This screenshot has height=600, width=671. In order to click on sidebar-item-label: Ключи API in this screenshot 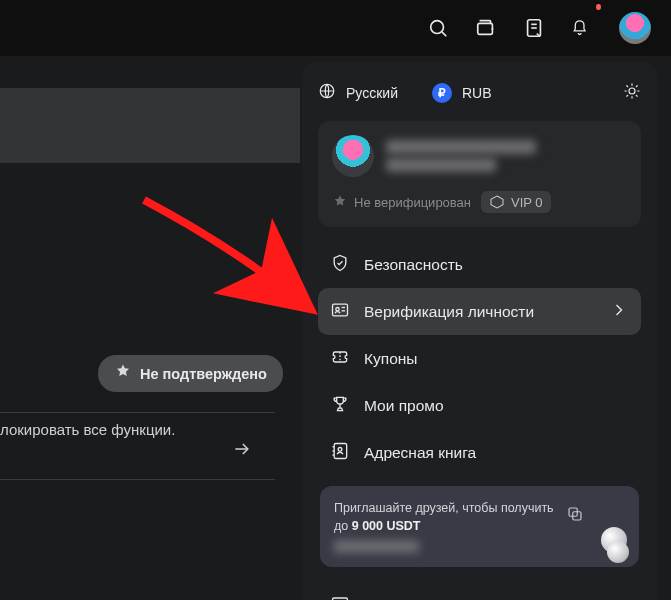, I will do `click(496, 598)`.